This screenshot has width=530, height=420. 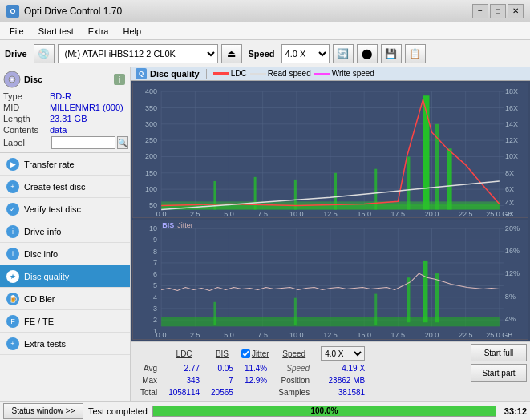 I want to click on avg-ldc: 2.77, so click(x=184, y=369).